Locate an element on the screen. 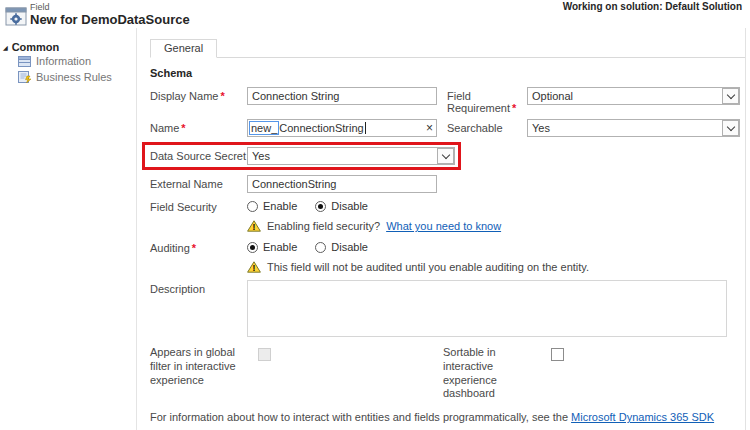  sidebar-item-business-rules: Business Rules is located at coordinates (68, 77).